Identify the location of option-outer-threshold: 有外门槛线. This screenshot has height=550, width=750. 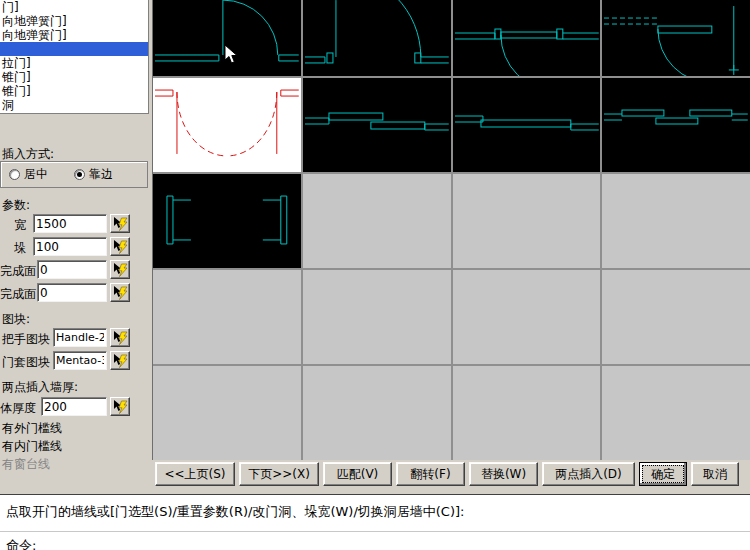
(32, 428).